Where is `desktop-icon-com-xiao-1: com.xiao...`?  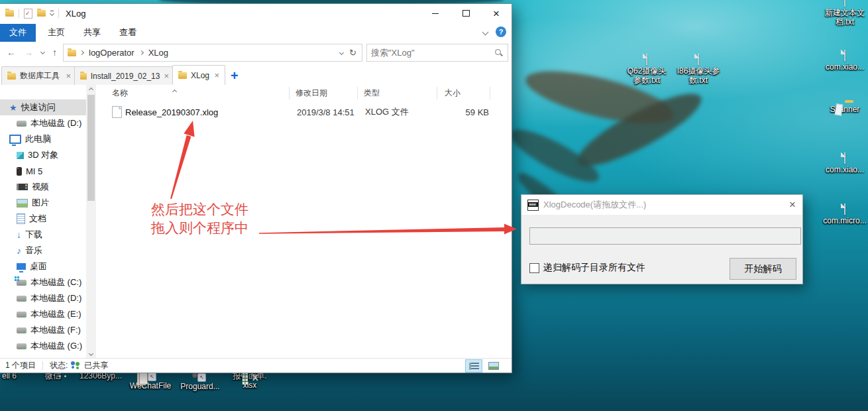
desktop-icon-com-xiao-1: com.xiao... is located at coordinates (843, 61).